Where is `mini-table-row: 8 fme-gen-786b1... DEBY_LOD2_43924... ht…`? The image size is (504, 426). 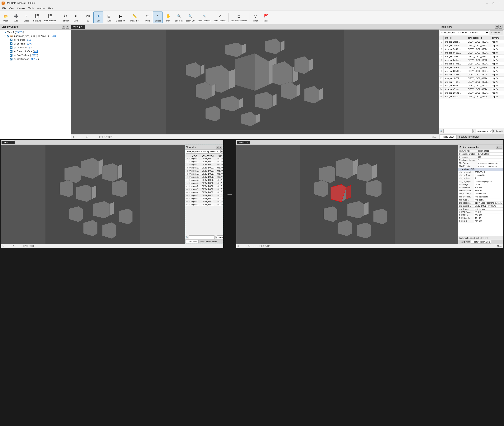
mini-table-row: 8 fme-gen-786b1... DEBY_LOD2_43924... ht… is located at coordinates (204, 180).